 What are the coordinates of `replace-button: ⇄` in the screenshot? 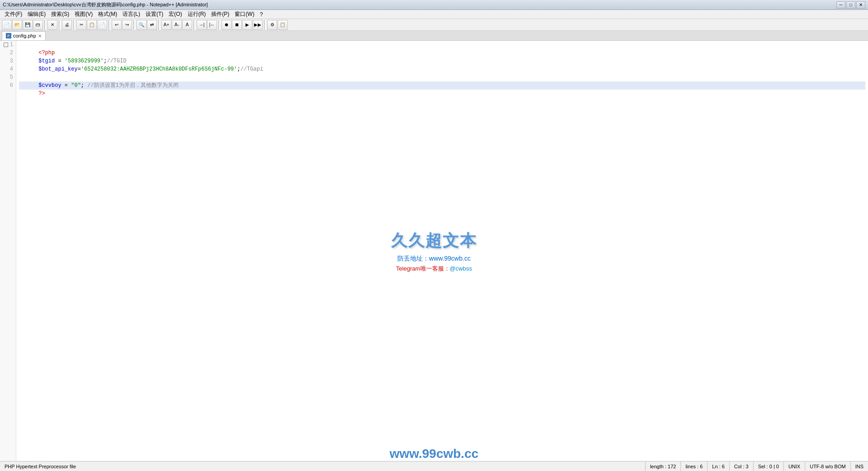 It's located at (152, 25).